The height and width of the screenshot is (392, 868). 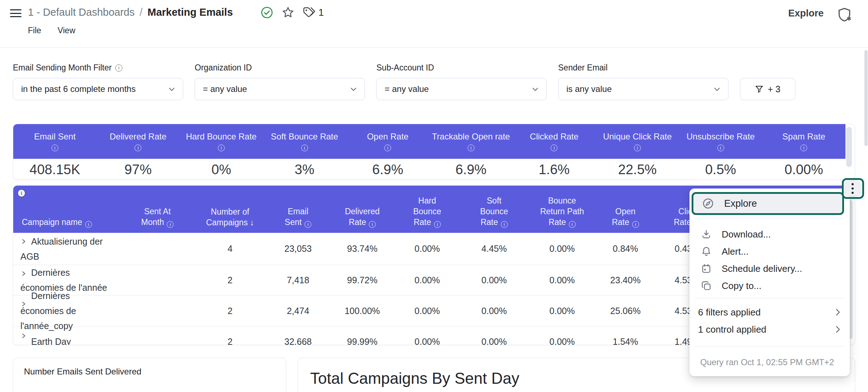 What do you see at coordinates (770, 269) in the screenshot?
I see `menu-item-schedule-delivery: Schedule delivery...` at bounding box center [770, 269].